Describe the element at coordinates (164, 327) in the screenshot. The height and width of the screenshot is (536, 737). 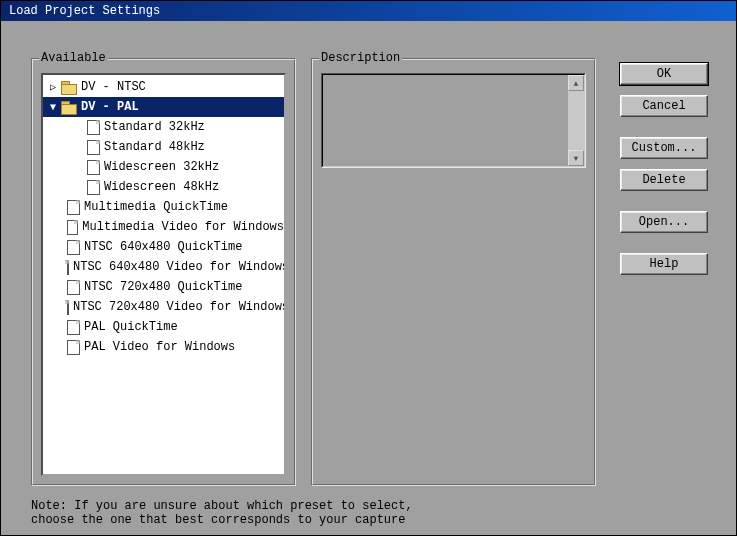
I see `tree-item: PAL QuickTime` at that location.